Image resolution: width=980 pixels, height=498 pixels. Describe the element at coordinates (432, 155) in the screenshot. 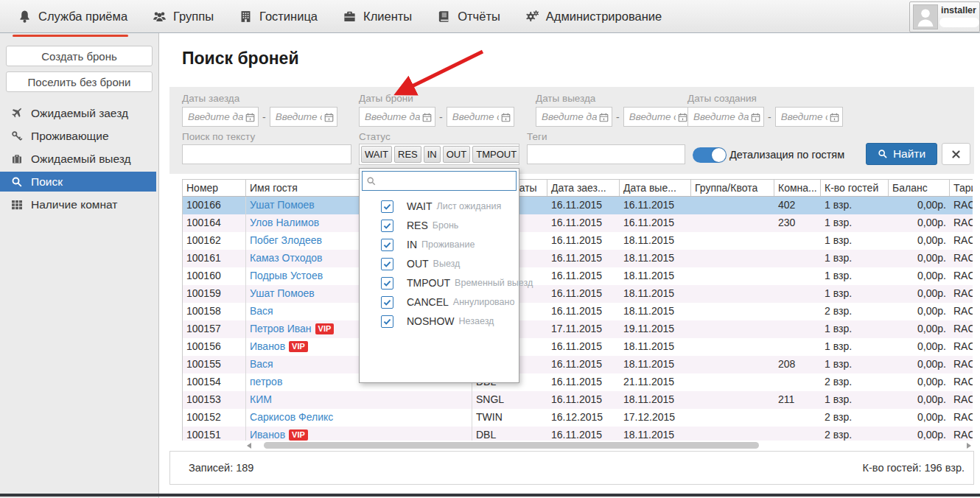

I see `status-chip-in: IN` at that location.